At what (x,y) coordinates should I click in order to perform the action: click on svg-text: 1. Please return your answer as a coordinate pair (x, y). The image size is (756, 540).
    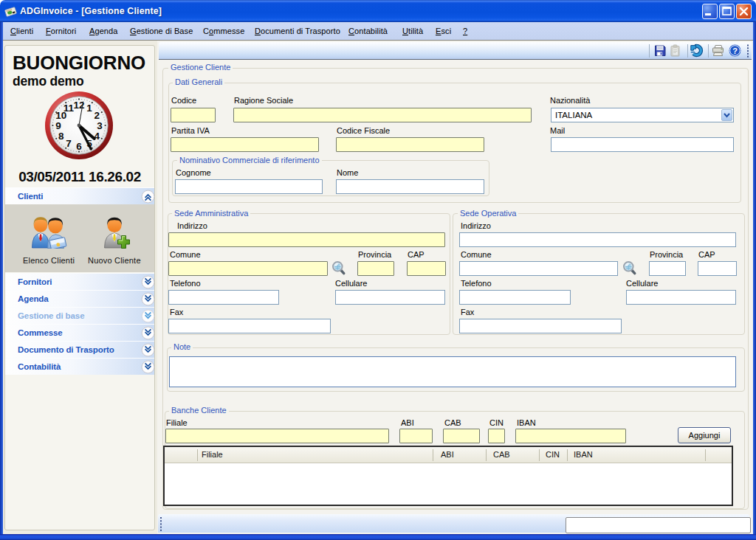
    Looking at the image, I should click on (89, 108).